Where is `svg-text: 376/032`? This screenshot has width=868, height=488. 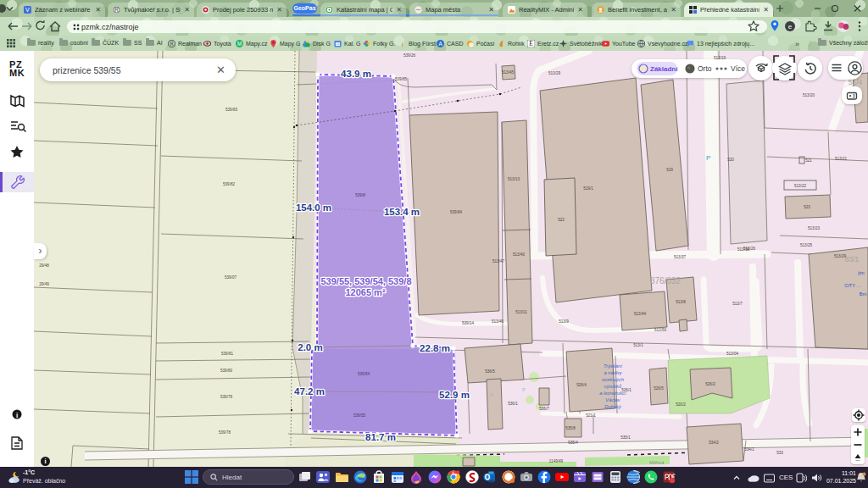 svg-text: 376/032 is located at coordinates (666, 281).